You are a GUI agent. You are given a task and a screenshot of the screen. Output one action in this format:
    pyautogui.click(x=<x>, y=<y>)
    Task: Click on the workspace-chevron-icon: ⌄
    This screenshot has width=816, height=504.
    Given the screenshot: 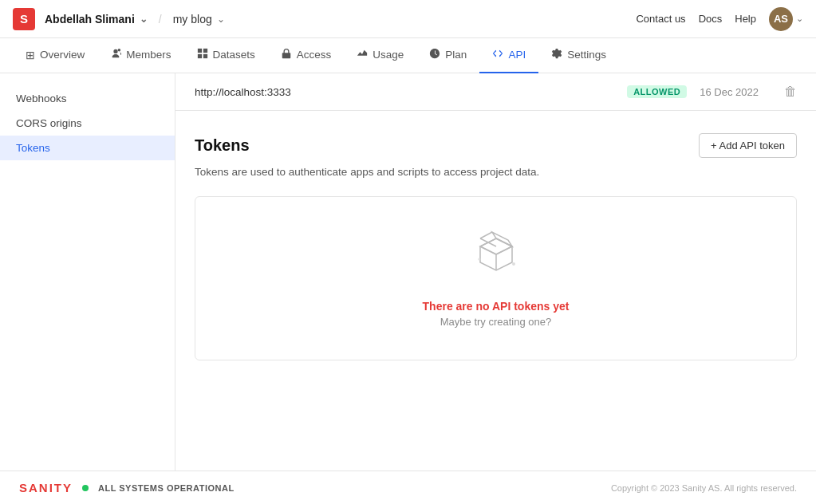 What is the action you would take?
    pyautogui.click(x=221, y=19)
    